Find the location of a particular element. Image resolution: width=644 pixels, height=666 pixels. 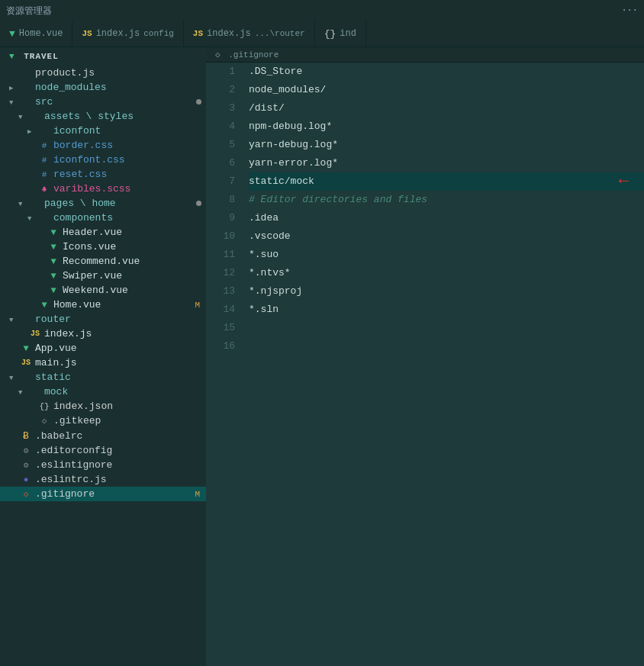

sidebar-item-gitkeep: ◇.gitkeep is located at coordinates (103, 421).